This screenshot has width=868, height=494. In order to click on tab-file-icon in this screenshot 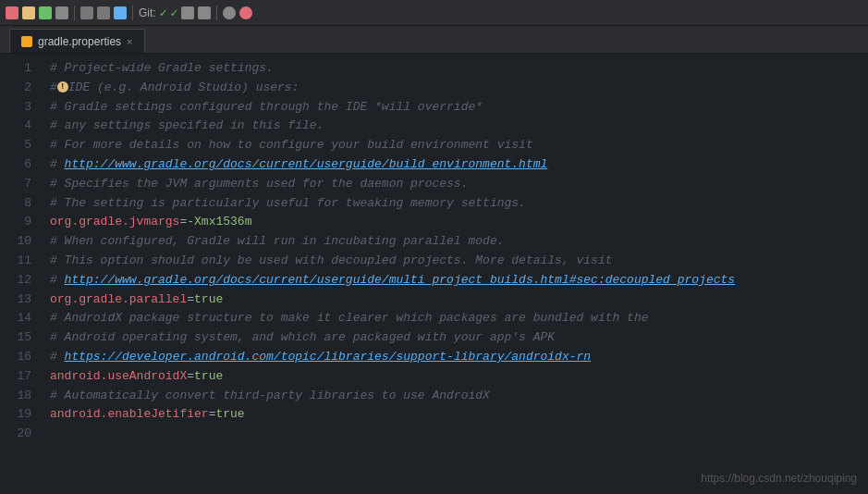, I will do `click(27, 42)`.